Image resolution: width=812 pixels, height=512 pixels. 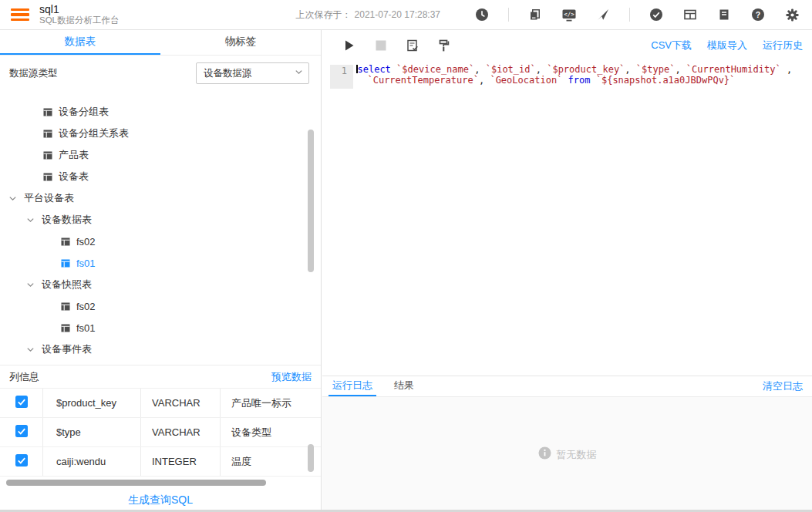 What do you see at coordinates (83, 112) in the screenshot?
I see `tree-item-label: 设备分组表` at bounding box center [83, 112].